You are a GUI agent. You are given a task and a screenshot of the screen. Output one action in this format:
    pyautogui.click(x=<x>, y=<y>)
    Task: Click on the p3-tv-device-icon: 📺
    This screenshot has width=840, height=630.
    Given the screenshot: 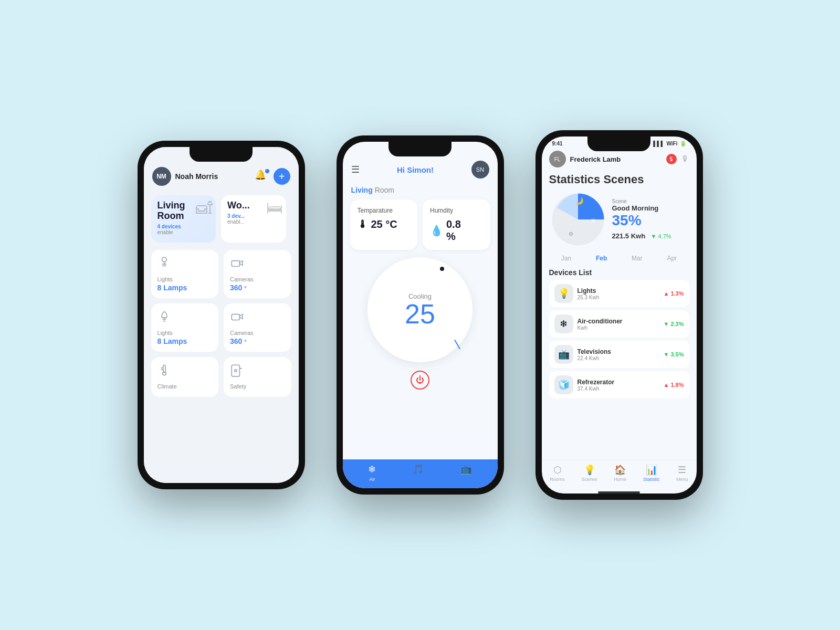 What is the action you would take?
    pyautogui.click(x=564, y=354)
    